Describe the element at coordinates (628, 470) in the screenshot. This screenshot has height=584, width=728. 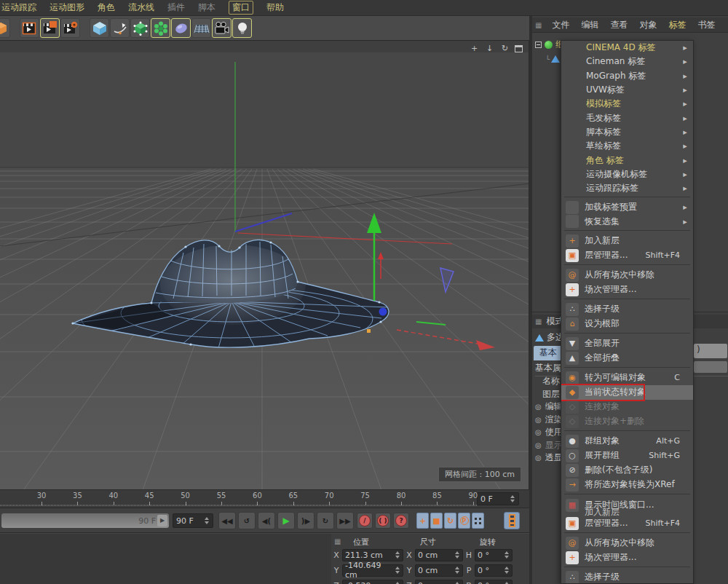
I see `menu-item-34: ⊘删除(不包含子级)` at that location.